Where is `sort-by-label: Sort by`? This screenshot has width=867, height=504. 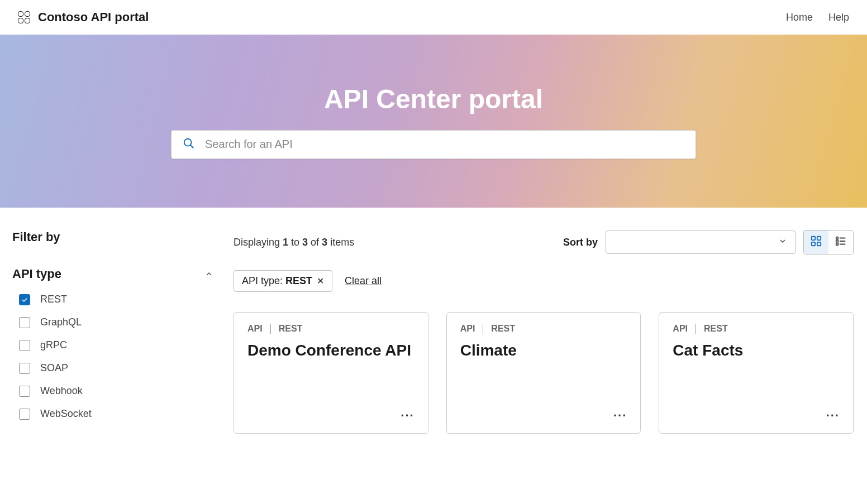 sort-by-label: Sort by is located at coordinates (580, 242).